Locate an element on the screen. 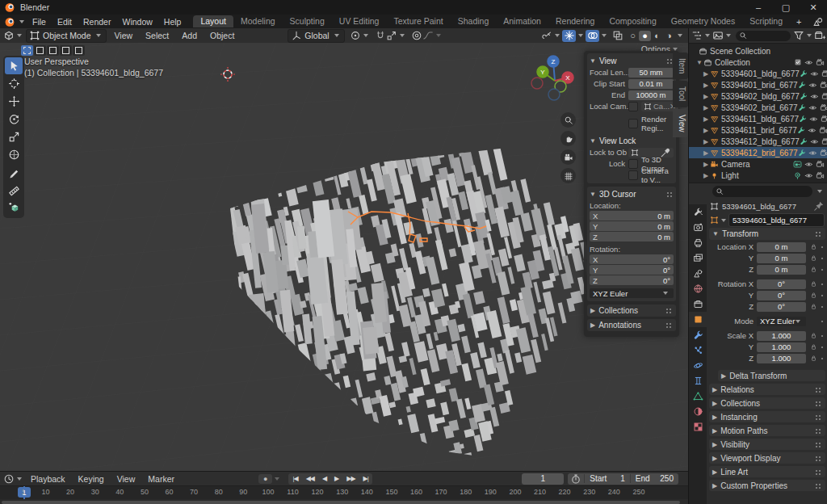  show-gizmo-toggle is located at coordinates (569, 36).